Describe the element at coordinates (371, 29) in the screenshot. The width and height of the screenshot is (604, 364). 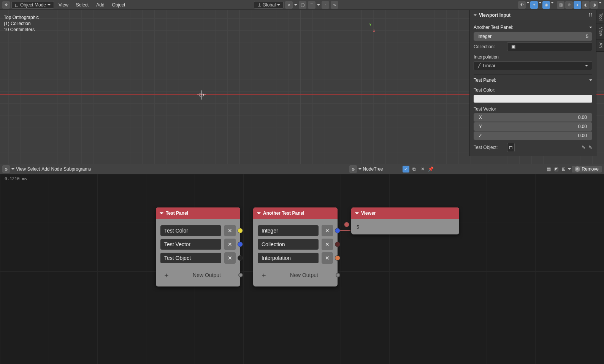
I see `nav-gizmo: Y X` at that location.